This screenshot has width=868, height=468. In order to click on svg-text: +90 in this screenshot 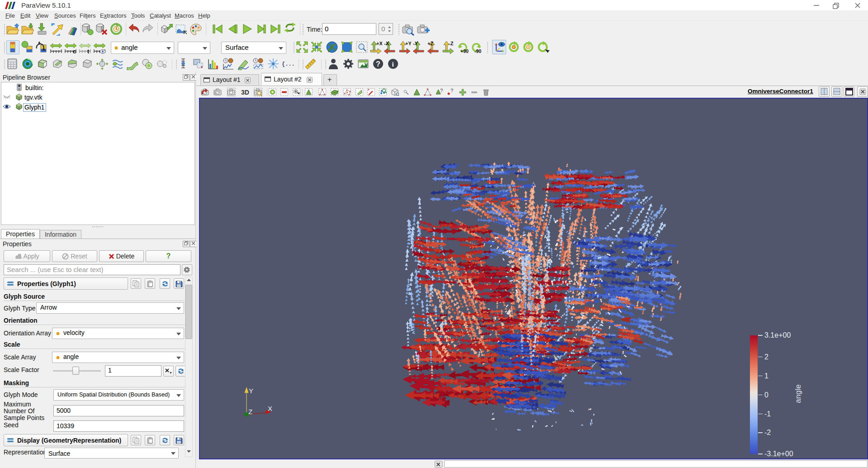, I will do `click(465, 51)`.